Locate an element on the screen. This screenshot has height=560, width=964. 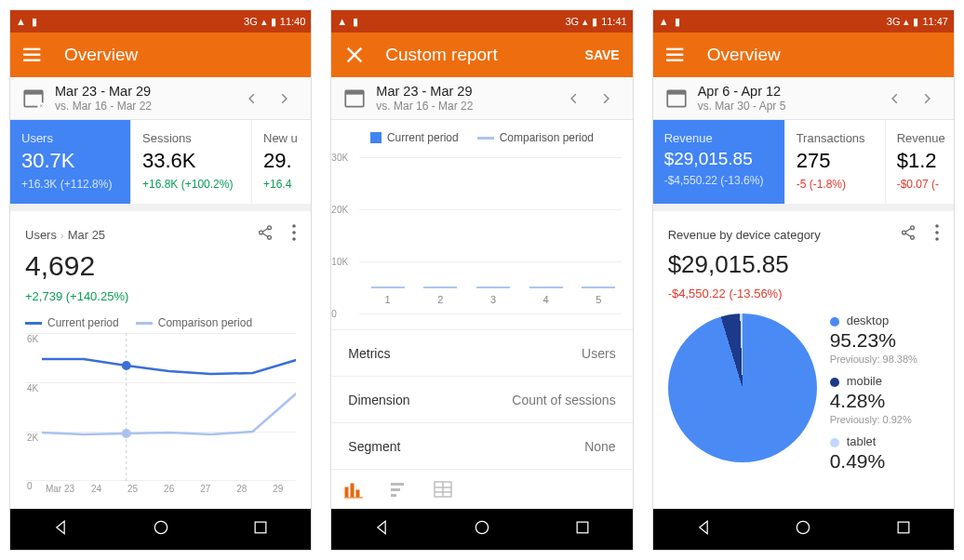
metric-cards: Users 30.7K +16.3K (+112.8%) Sessions 33… is located at coordinates (160, 162).